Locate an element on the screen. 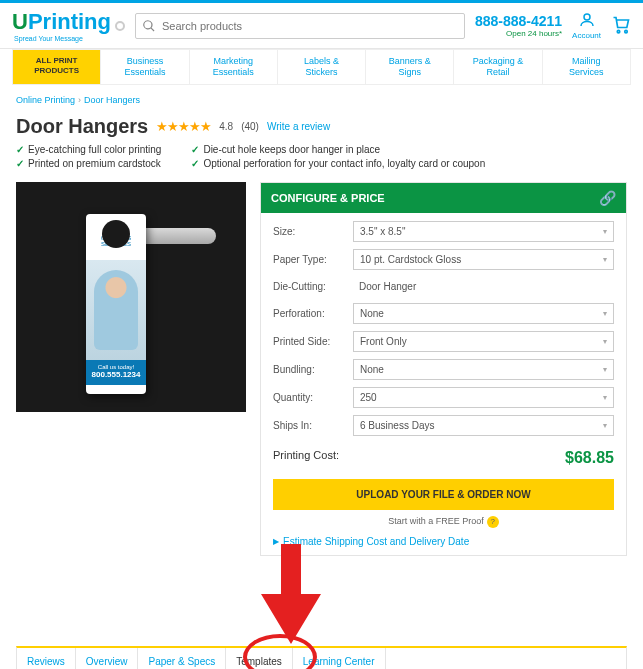 The height and width of the screenshot is (669, 643). phone-number: 888-888-4211 is located at coordinates (518, 21).